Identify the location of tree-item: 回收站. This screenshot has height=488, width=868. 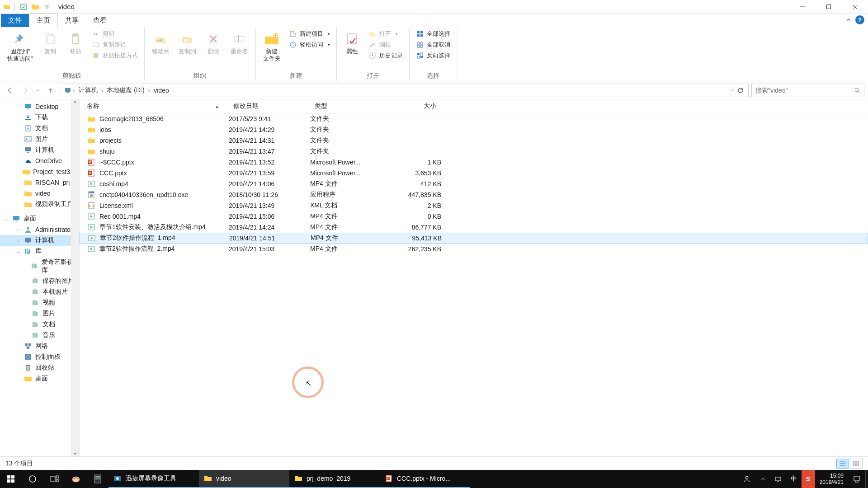
(40, 368).